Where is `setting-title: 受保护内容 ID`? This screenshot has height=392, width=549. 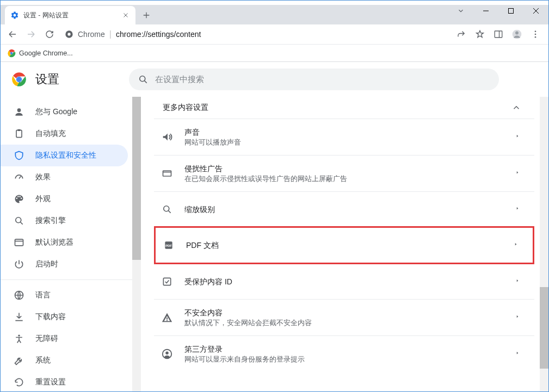 setting-title: 受保护内容 ID is located at coordinates (345, 282).